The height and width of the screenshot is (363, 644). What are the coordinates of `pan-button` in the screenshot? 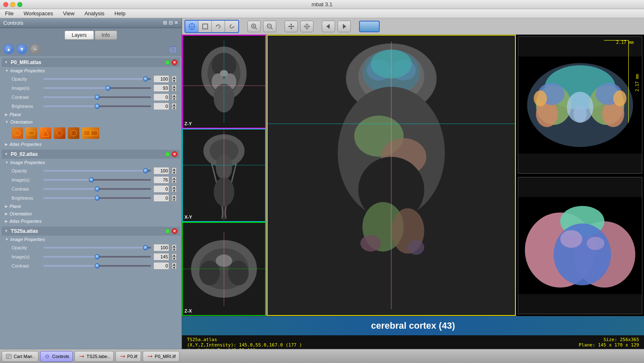 It's located at (291, 26).